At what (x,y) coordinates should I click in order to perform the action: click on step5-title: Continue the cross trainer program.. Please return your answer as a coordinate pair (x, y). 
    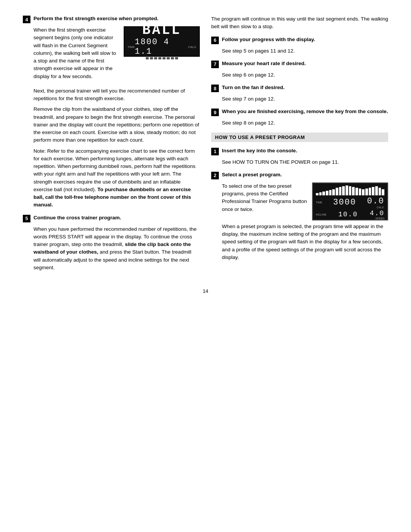
    Looking at the image, I should click on (77, 218).